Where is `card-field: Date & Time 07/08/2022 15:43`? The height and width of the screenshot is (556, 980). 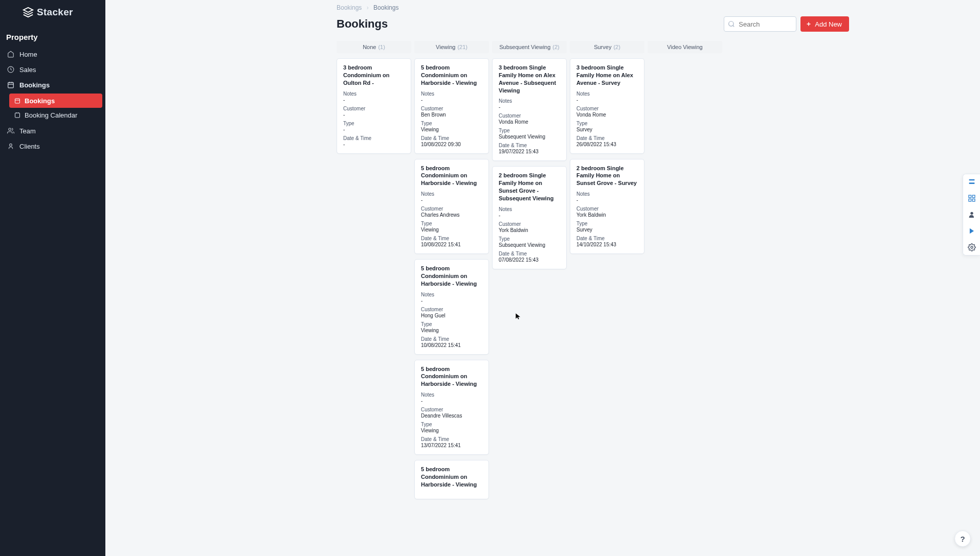
card-field: Date & Time 07/08/2022 15:43 is located at coordinates (529, 257).